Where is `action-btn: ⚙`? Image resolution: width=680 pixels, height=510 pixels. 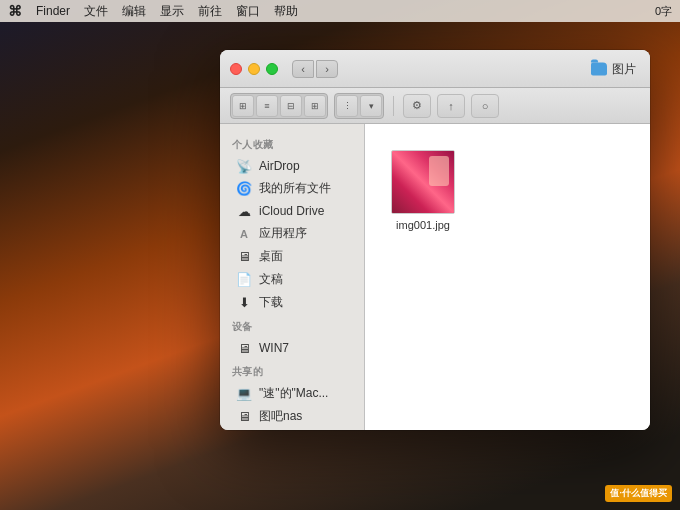
action-btn: ⚙ is located at coordinates (417, 106).